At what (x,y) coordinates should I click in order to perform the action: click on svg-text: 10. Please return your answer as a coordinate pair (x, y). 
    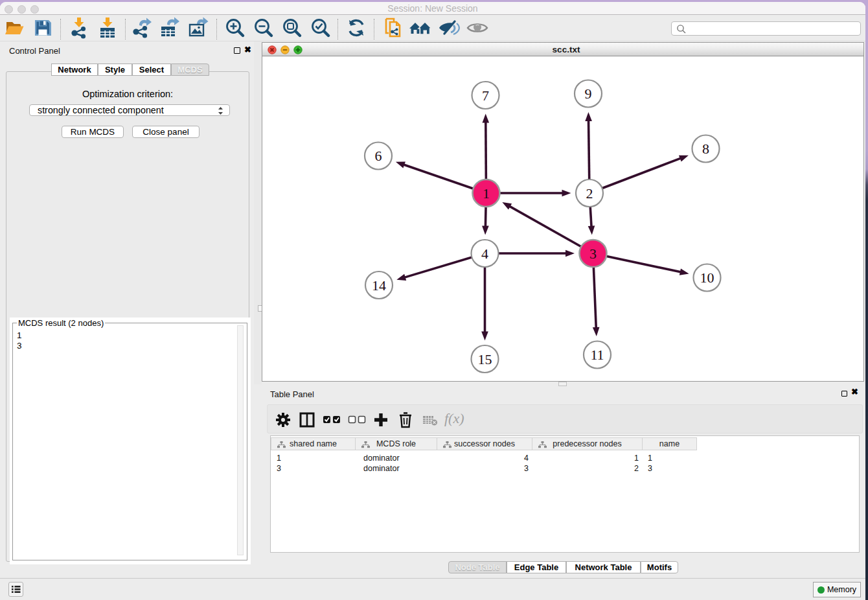
    Looking at the image, I should click on (707, 277).